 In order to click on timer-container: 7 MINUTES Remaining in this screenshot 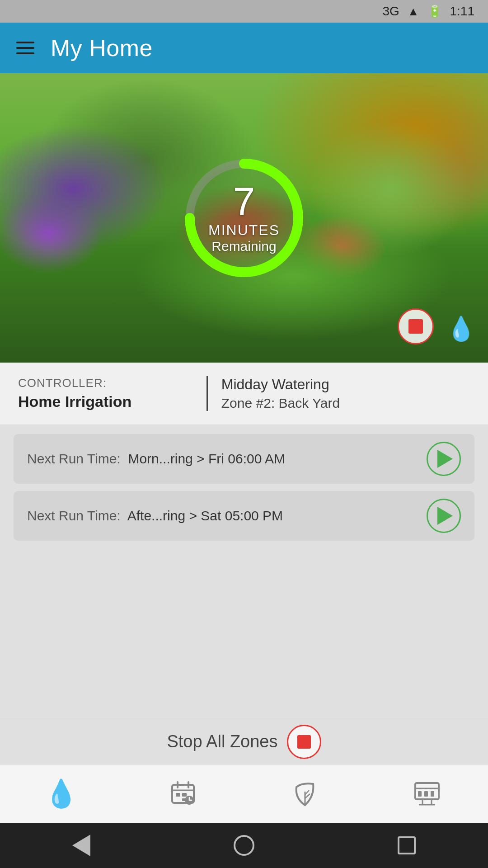, I will do `click(244, 218)`.